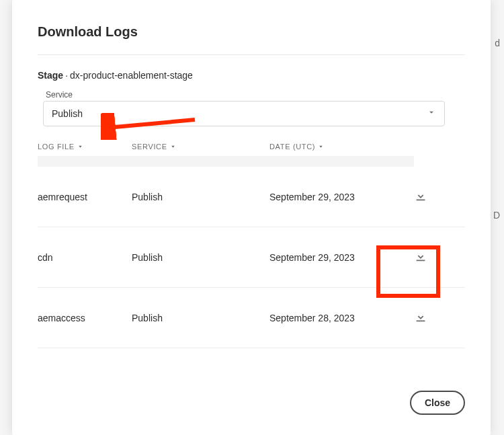 The image size is (504, 435). I want to click on backdrop-text: d, so click(497, 43).